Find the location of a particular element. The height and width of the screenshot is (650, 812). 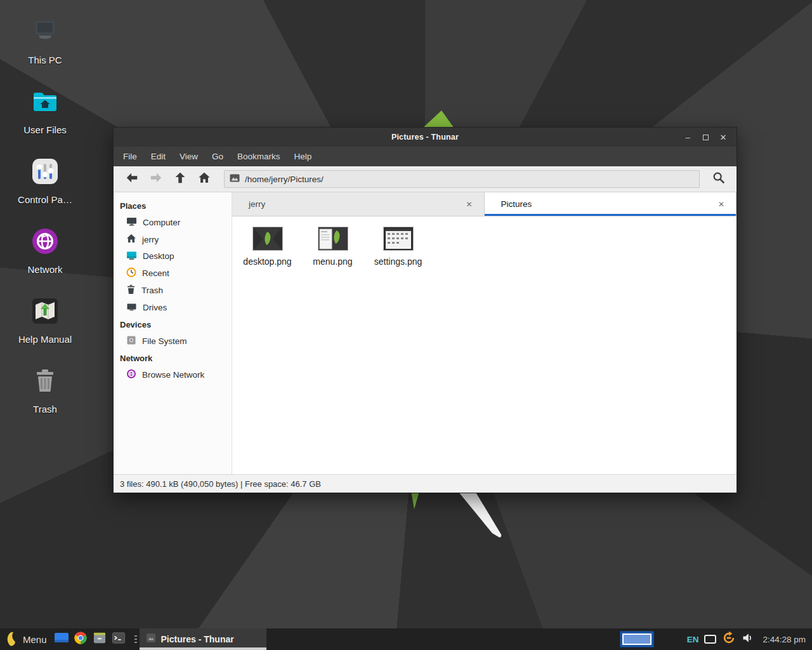

tab-label: Pictures is located at coordinates (516, 204).